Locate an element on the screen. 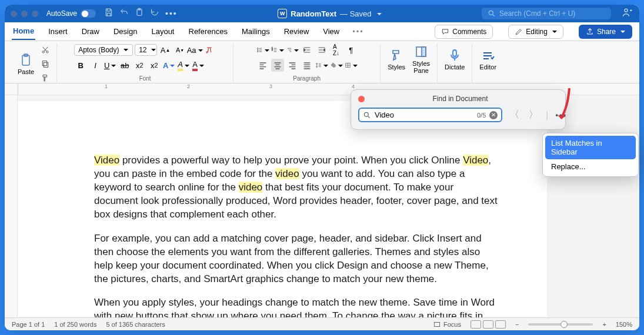 The width and height of the screenshot is (644, 335). find-options-menu: List Matches in Sidebar Replace... is located at coordinates (590, 155).